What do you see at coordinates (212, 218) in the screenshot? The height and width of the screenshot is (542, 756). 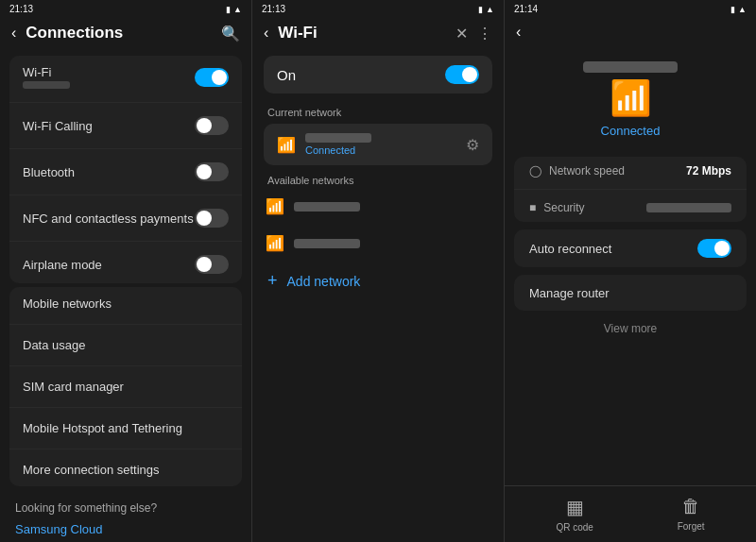 I see `nfc-toggle` at bounding box center [212, 218].